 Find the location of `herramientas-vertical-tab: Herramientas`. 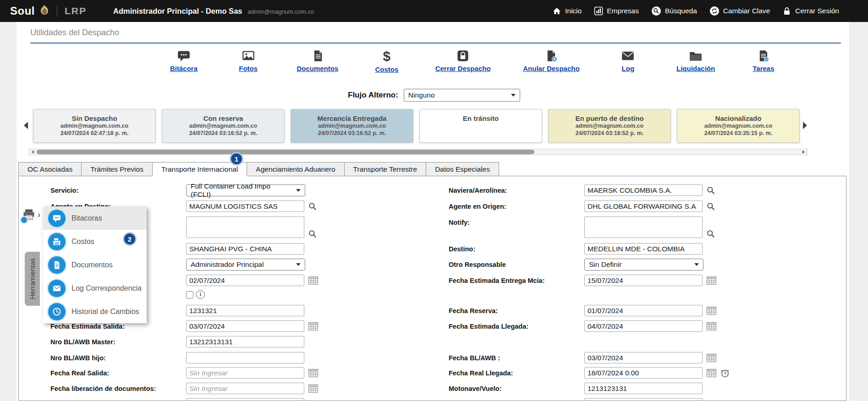

herramientas-vertical-tab: Herramientas is located at coordinates (32, 279).